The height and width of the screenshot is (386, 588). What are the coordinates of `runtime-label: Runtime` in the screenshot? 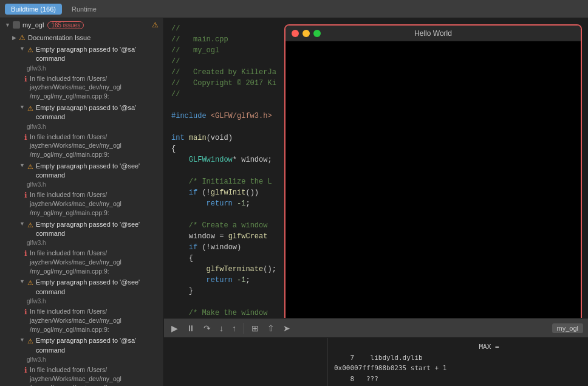 It's located at (84, 9).